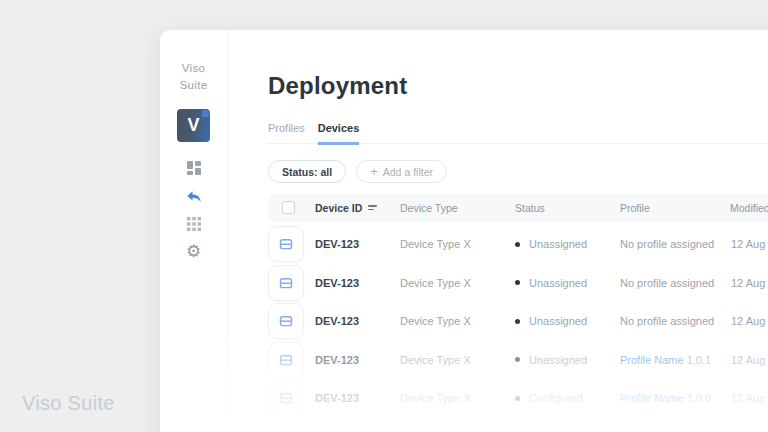  Describe the element at coordinates (288, 208) in the screenshot. I see `select-all-checkbox` at that location.